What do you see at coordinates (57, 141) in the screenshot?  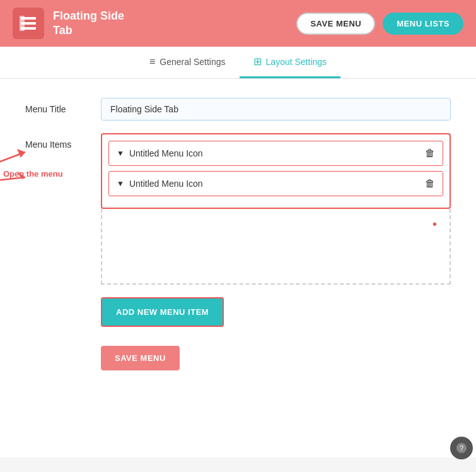 I see `menu-items-label: Menu Items` at bounding box center [57, 141].